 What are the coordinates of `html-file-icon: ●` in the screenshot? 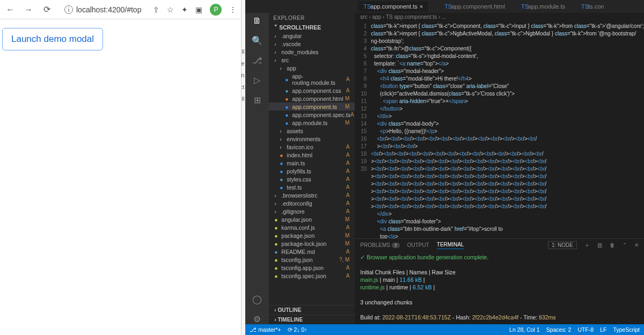 It's located at (288, 99).